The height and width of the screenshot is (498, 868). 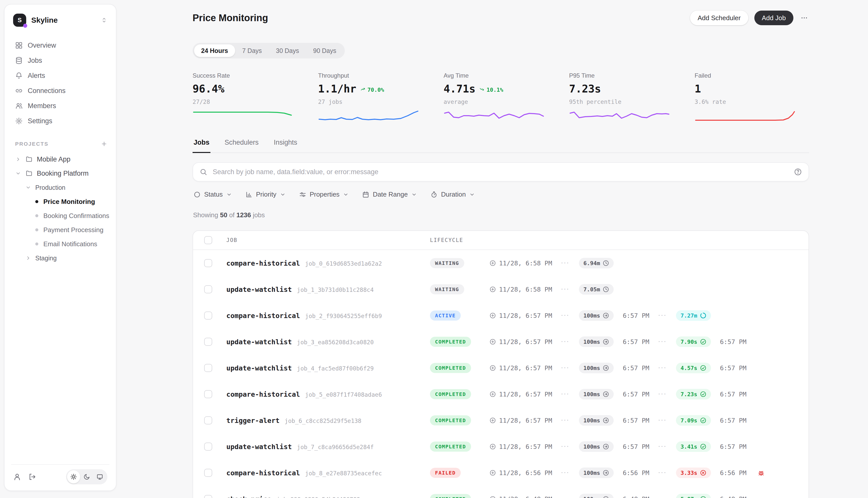 I want to click on help-circle-icon, so click(x=798, y=172).